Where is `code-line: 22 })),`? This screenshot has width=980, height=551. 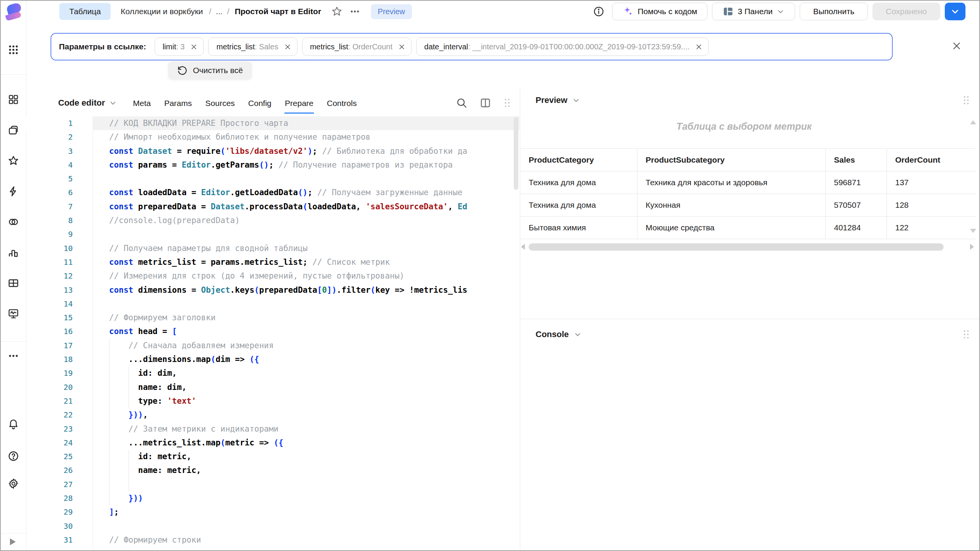 code-line: 22 })), is located at coordinates (273, 415).